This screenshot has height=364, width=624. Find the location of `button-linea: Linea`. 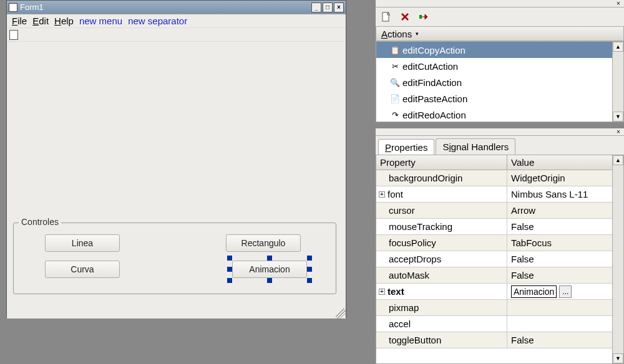

button-linea: Linea is located at coordinates (82, 243).